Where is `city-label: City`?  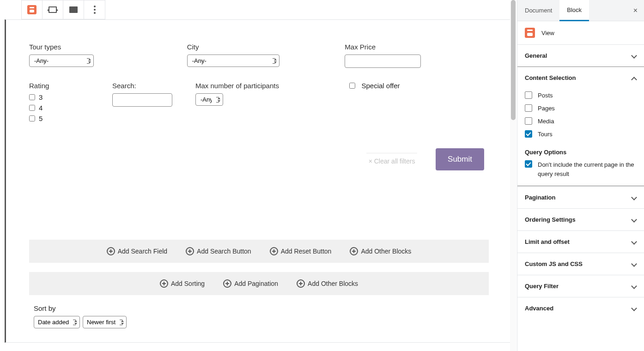 city-label: City is located at coordinates (259, 47).